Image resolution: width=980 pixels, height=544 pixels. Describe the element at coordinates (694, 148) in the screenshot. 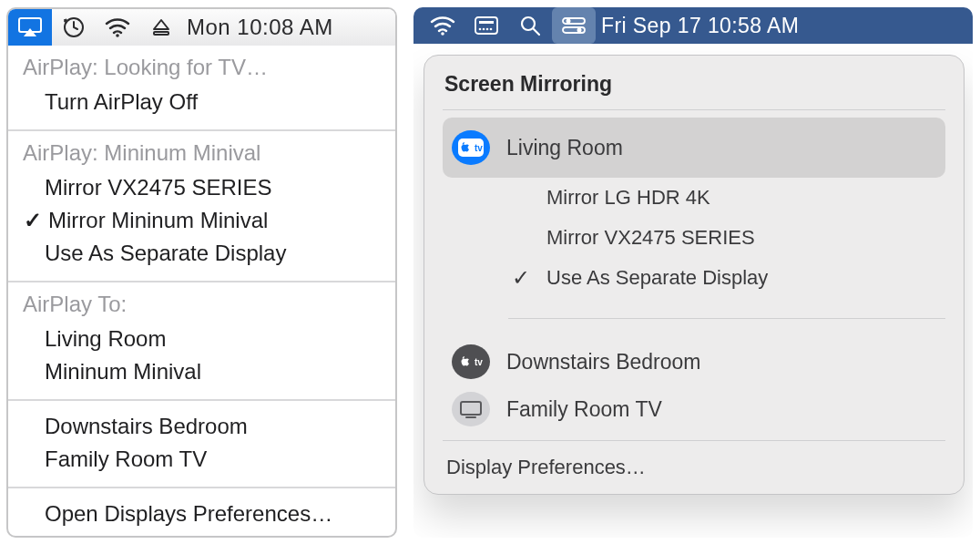

I see `mirroring-target-living-room: tv Living Room` at that location.